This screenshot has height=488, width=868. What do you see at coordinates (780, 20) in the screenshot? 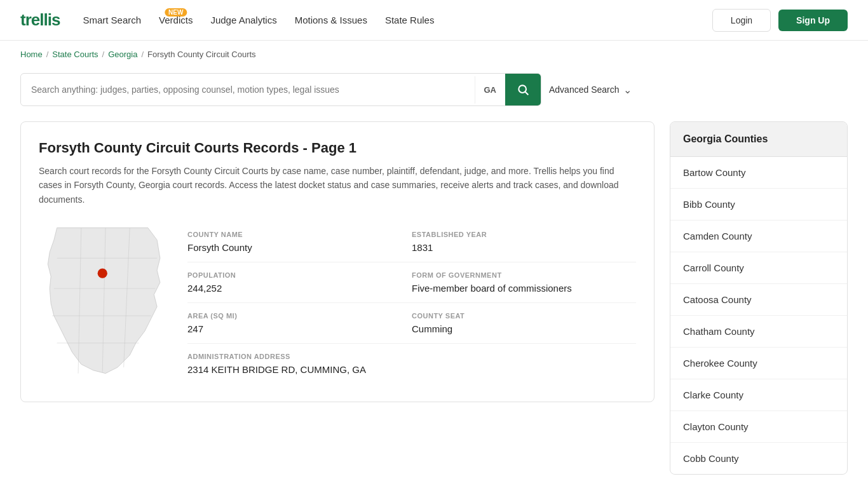
I see `navbar-right: Login Sign Up` at bounding box center [780, 20].